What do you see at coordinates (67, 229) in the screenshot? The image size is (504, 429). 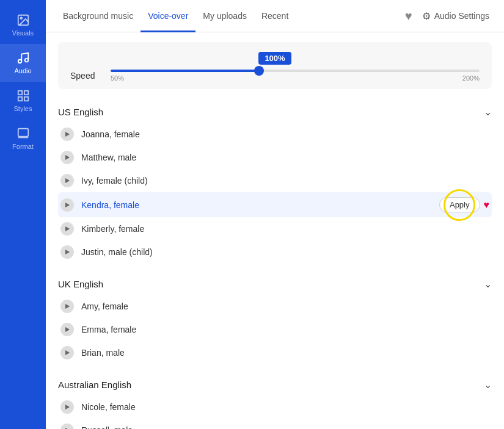 I see `play-kimberly-button` at bounding box center [67, 229].